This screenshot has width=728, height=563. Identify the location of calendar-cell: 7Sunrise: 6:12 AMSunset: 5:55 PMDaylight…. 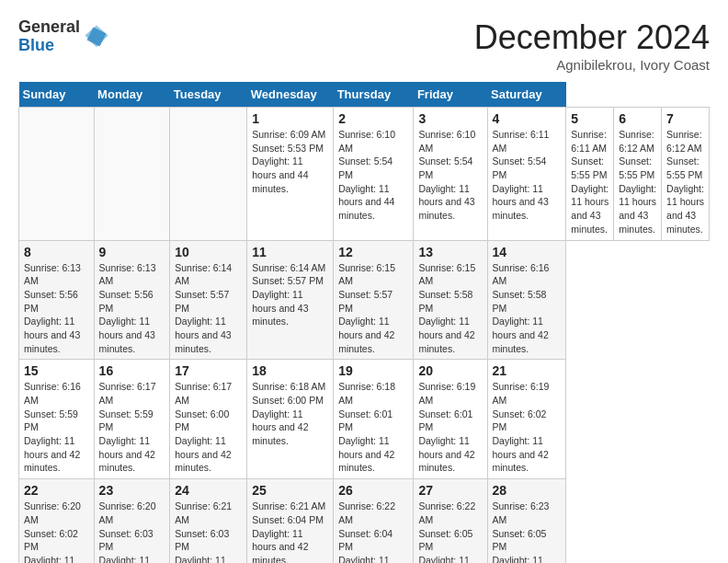
(686, 175).